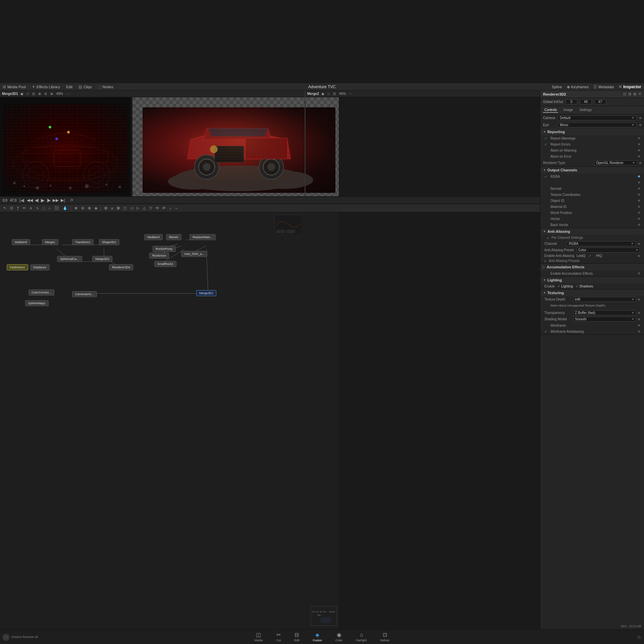 This screenshot has height=644, width=644. What do you see at coordinates (361, 637) in the screenshot?
I see `bottom-fairlight: ♫ Fairlight` at bounding box center [361, 637].